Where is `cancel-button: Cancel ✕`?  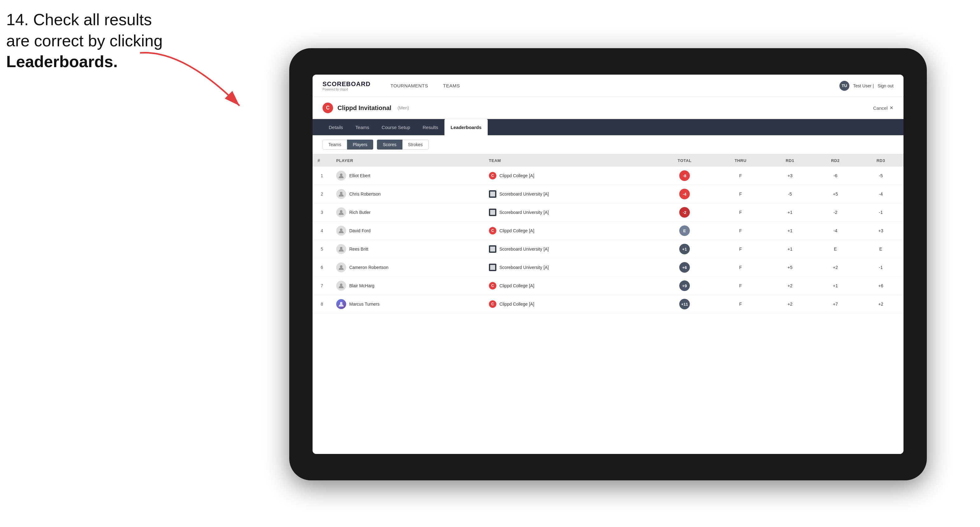 cancel-button: Cancel ✕ is located at coordinates (883, 108).